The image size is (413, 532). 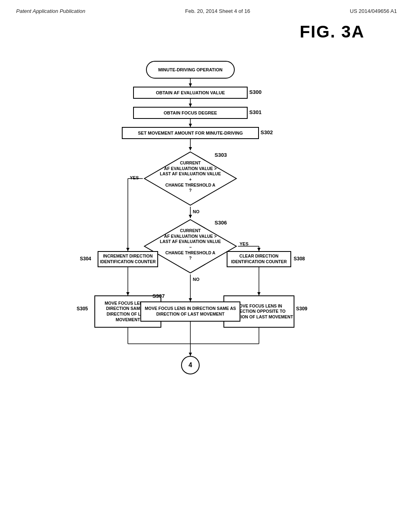 What do you see at coordinates (190, 70) in the screenshot?
I see `start-terminal: MINUTE-DRIVING OPERATION` at bounding box center [190, 70].